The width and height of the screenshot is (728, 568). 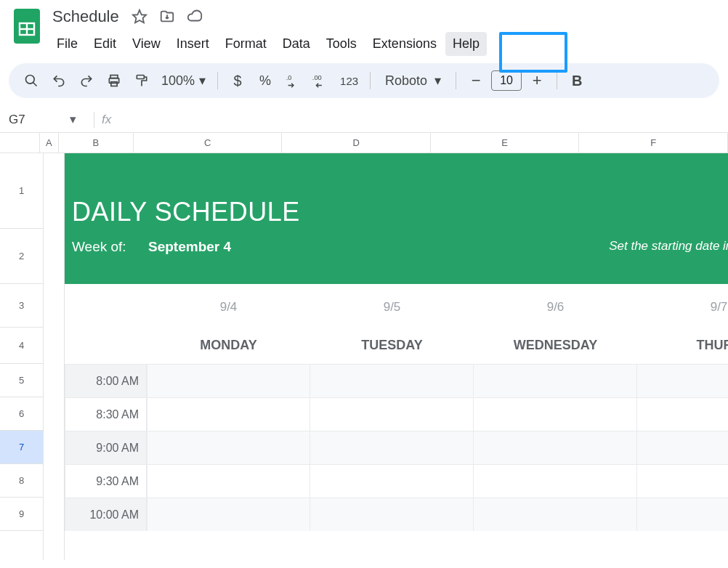 I want to click on decrease-font-icon: −, so click(x=476, y=81).